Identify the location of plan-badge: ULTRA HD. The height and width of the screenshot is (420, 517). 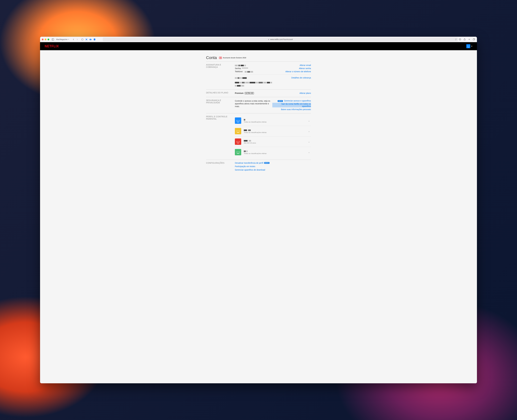
(249, 93).